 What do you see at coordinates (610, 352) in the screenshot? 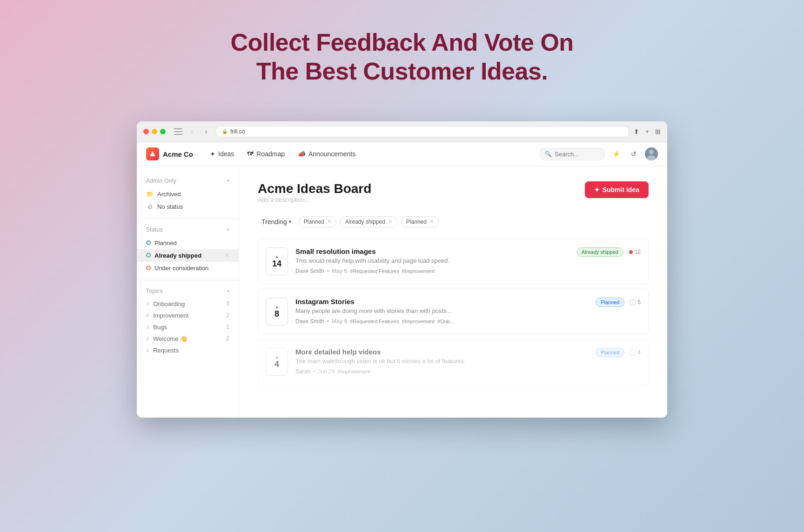
I see `status-badge-2: Planned` at bounding box center [610, 352].